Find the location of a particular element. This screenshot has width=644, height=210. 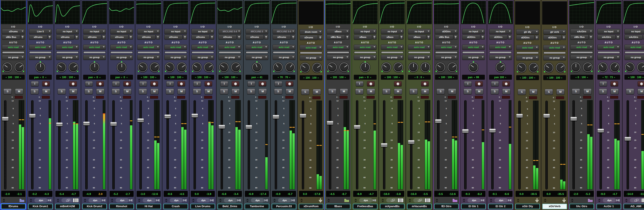

input-selector: MIC/LINE 5 is located at coordinates (257, 32).